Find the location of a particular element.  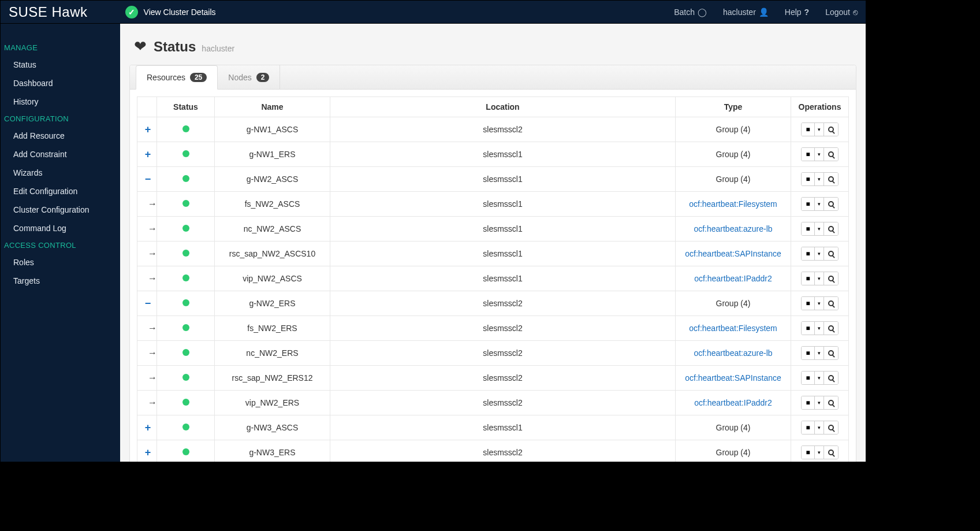

sidebar-item-wizards: Wizards is located at coordinates (60, 173).